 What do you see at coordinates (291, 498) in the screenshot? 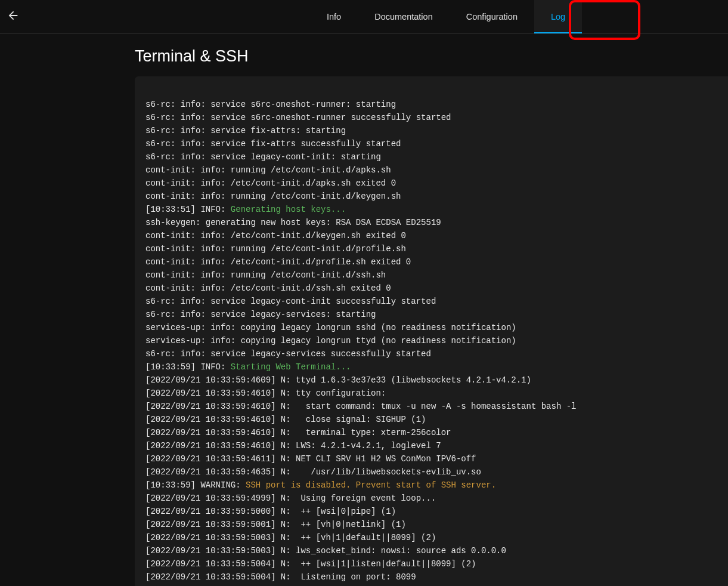
I see `log-segment: [2022/09/21 10:33:59:4999] N: Using fore…` at bounding box center [291, 498].